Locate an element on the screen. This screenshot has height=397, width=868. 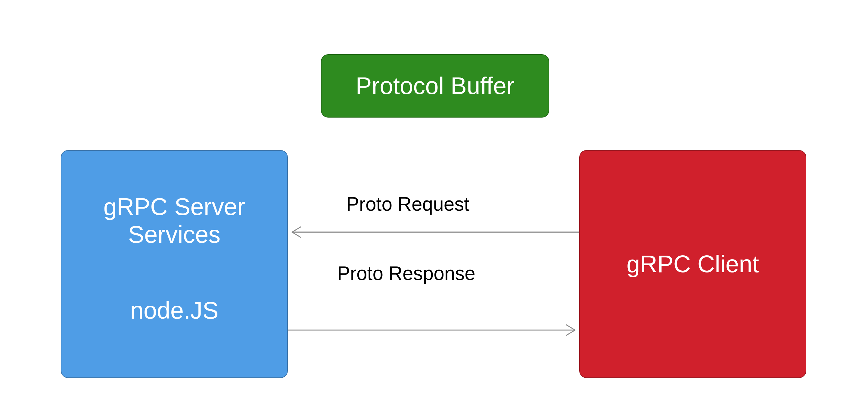
grpc-server-title-line1: gRPC Server is located at coordinates (174, 207).